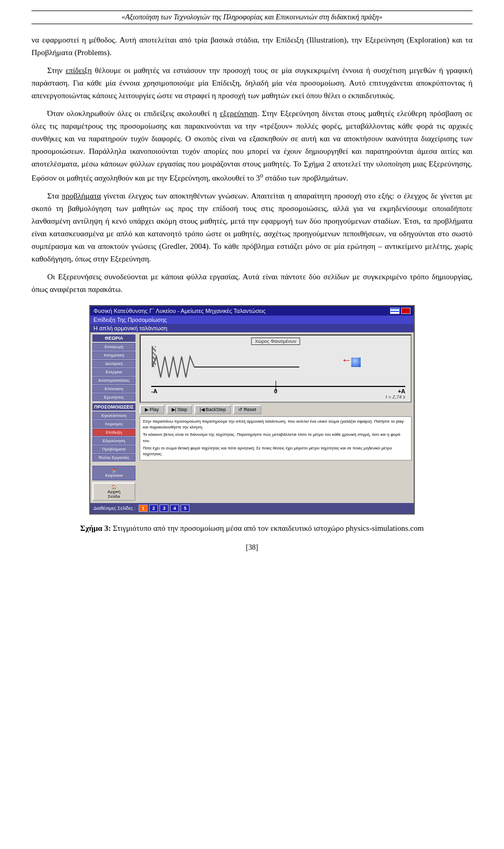 Image resolution: width=504 pixels, height=849 pixels. Describe the element at coordinates (356, 362) in the screenshot. I see `blue-ball` at that location.